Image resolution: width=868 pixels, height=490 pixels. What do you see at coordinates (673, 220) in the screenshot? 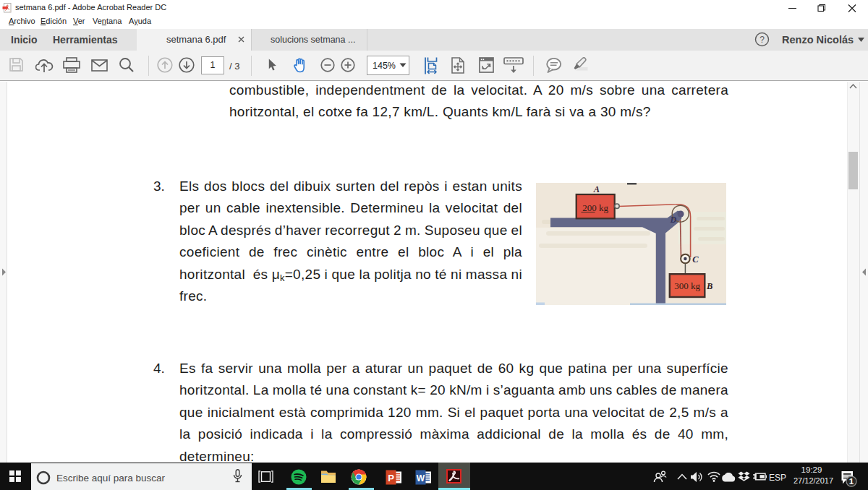
I see `svg-text: D` at bounding box center [673, 220].